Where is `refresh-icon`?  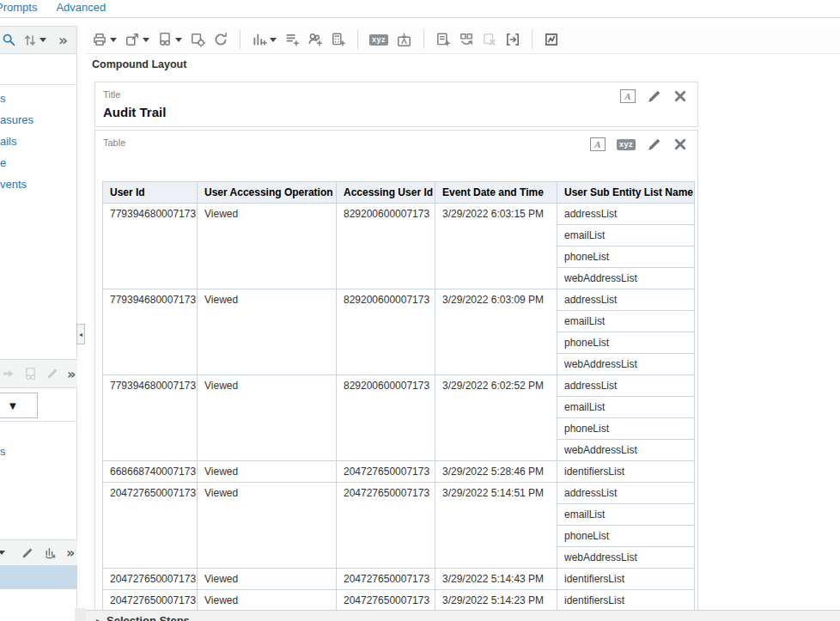
refresh-icon is located at coordinates (221, 40).